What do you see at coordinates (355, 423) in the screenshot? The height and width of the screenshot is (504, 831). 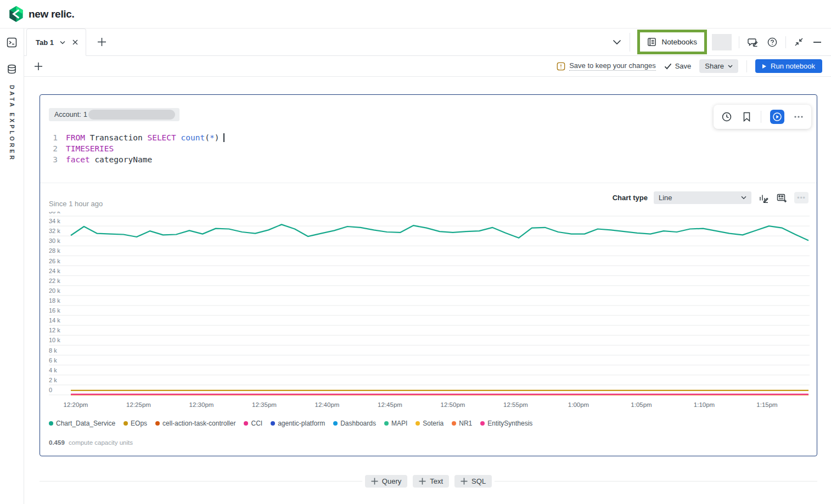 I see `legend-item: Dashboards` at bounding box center [355, 423].